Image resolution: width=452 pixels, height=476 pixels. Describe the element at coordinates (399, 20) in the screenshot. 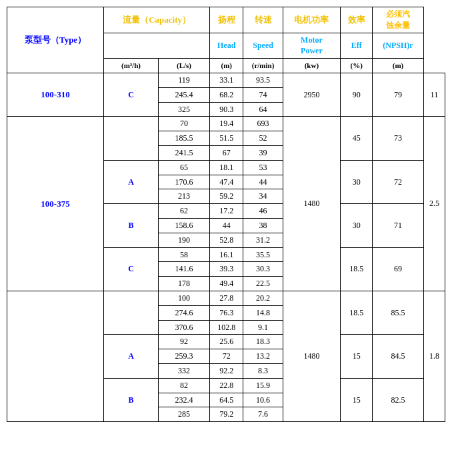

I see `col-npsh-header: 必须汽蚀余量` at that location.